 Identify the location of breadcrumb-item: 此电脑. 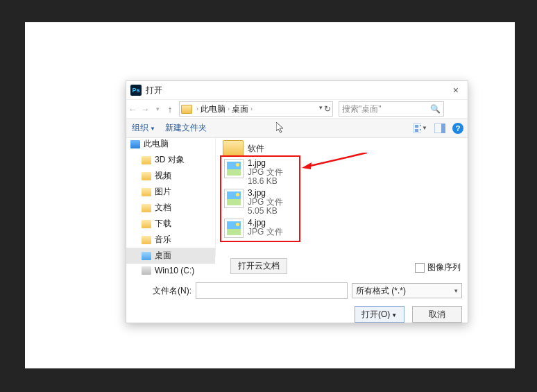
(213, 110).